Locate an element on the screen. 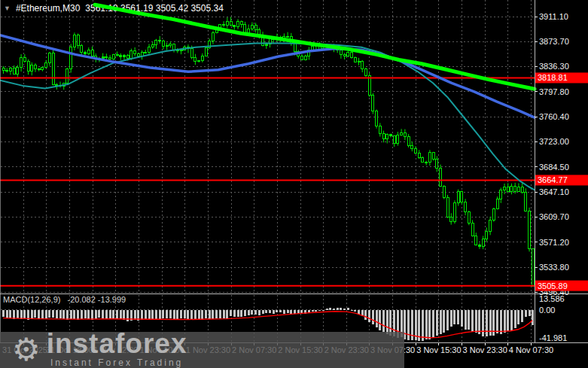 Image resolution: width=588 pixels, height=368 pixels. price-axis: 3911.103873.703836.303797.803760.403723.… is located at coordinates (562, 178).